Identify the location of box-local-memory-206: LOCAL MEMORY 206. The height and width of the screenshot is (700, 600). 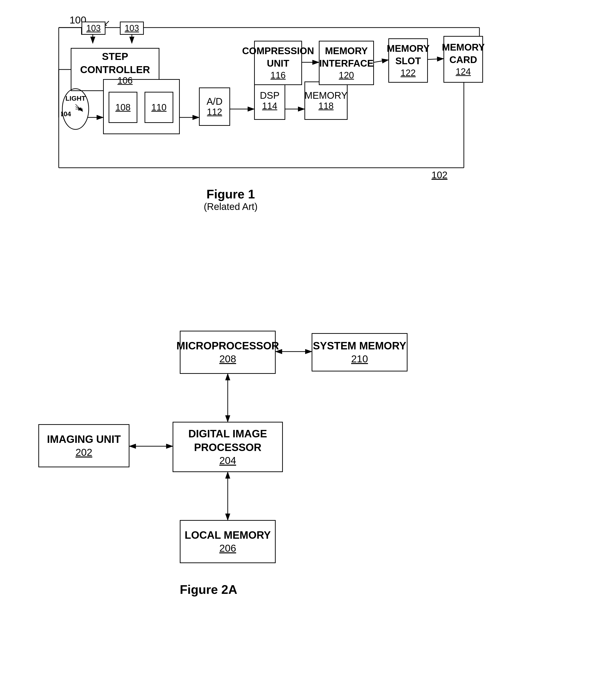
(228, 542).